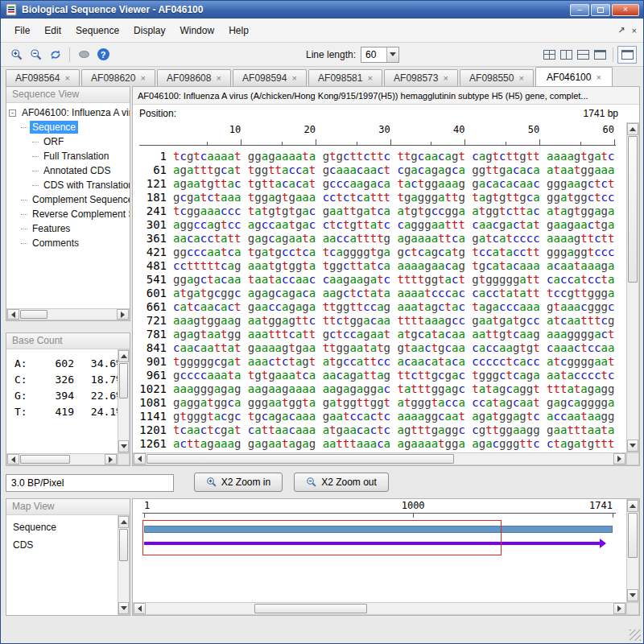  What do you see at coordinates (380, 55) in the screenshot?
I see `line-length-dropdown: 60` at bounding box center [380, 55].